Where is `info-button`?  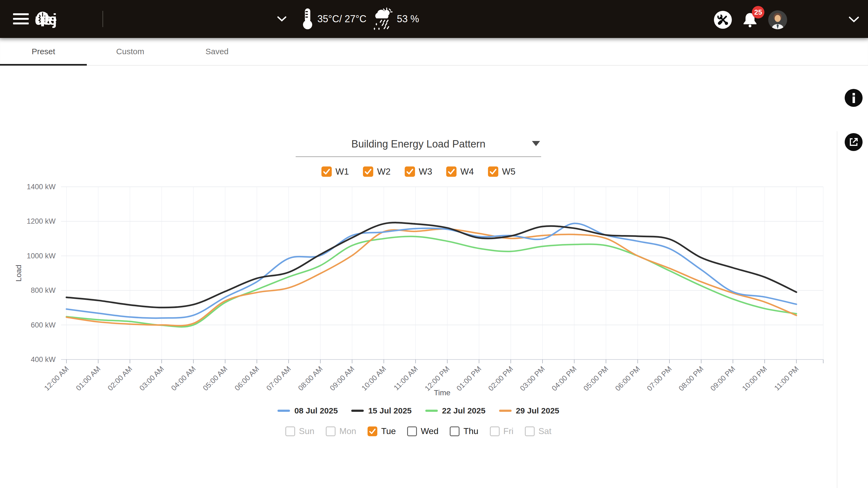 info-button is located at coordinates (854, 98).